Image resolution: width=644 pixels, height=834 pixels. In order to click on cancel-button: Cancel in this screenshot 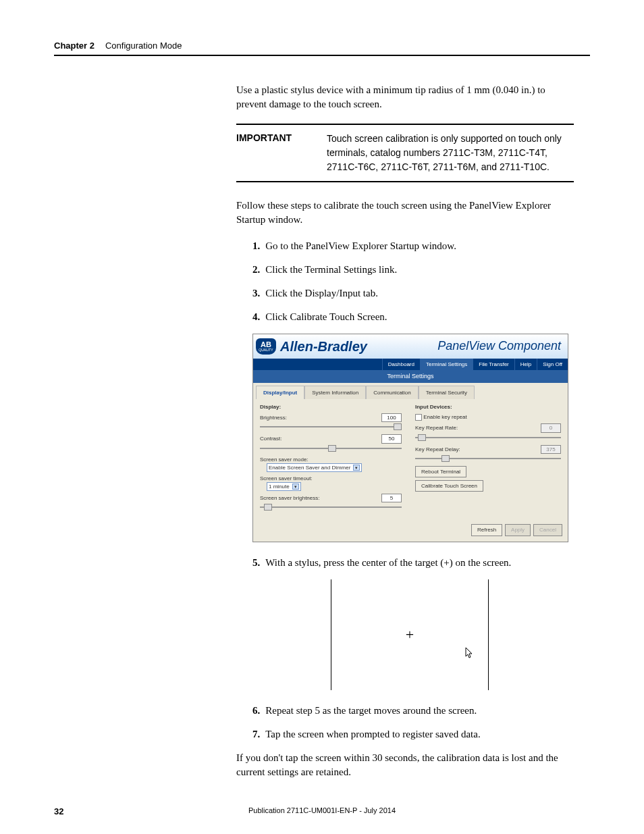, I will do `click(548, 529)`.